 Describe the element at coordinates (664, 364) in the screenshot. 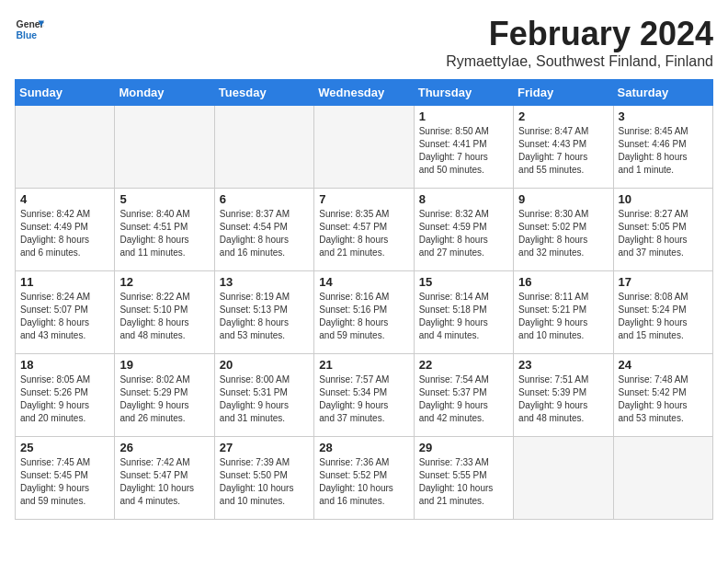

I see `day-number: 24` at that location.